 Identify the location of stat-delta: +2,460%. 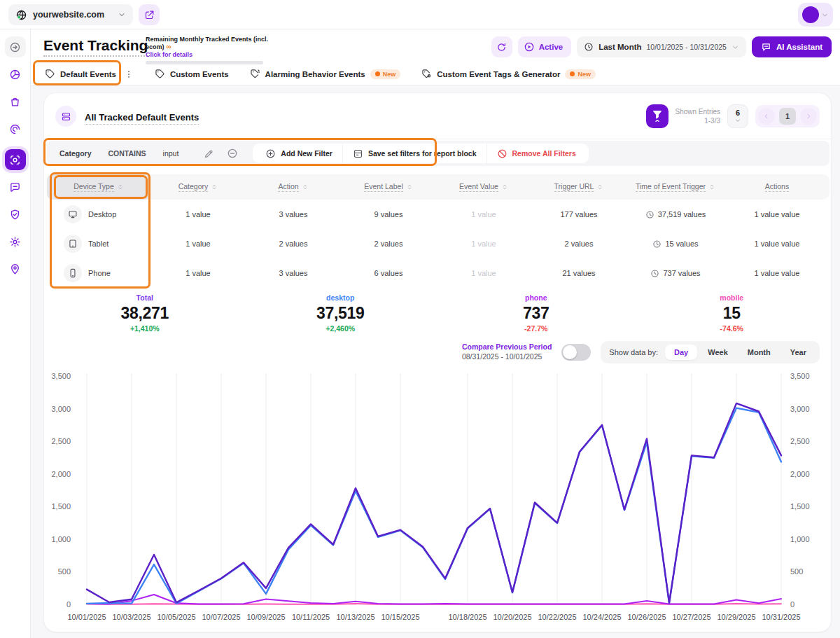
(341, 328).